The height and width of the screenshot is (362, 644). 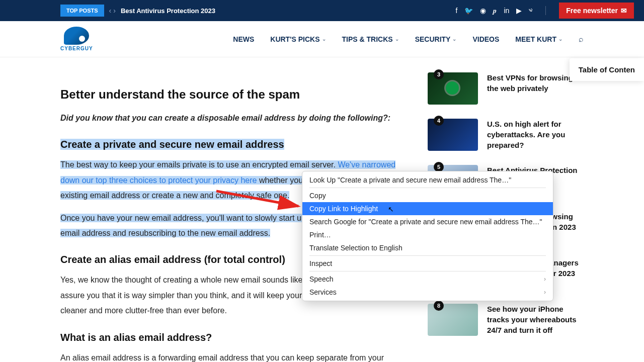 What do you see at coordinates (428, 236) in the screenshot?
I see `context-menu: Look Up "Create a private and secure new…` at bounding box center [428, 236].